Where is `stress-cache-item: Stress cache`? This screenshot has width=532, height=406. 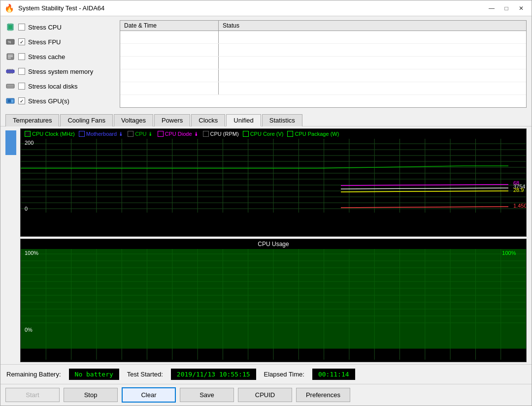
stress-cache-item: Stress cache is located at coordinates (60, 57).